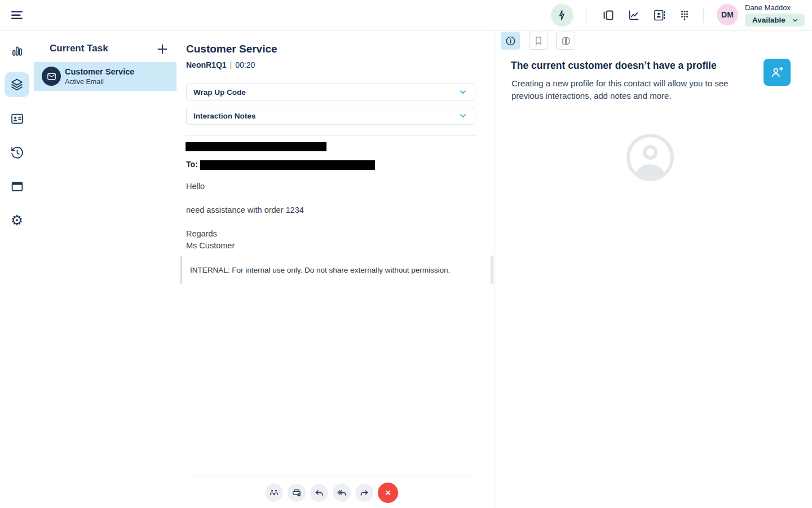 This screenshot has height=508, width=812. I want to click on internal-note-text: INTERNAL: For internal use only. Do not …, so click(316, 270).